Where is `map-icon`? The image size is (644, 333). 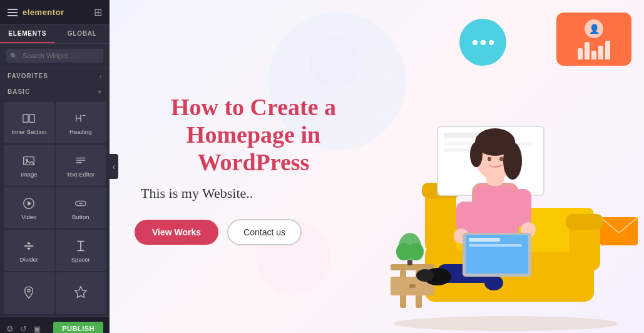
map-icon is located at coordinates (29, 292).